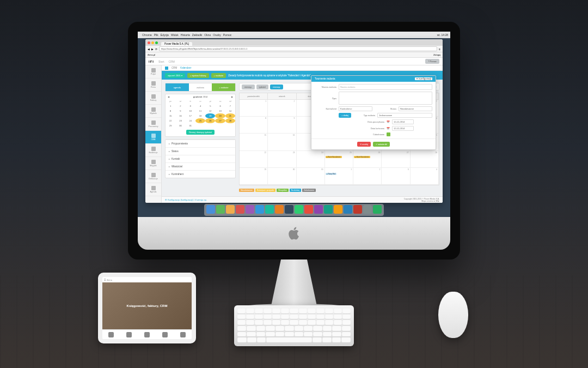 This screenshot has height=368, width=588. I want to click on menu-file: Plik, so click(156, 35).